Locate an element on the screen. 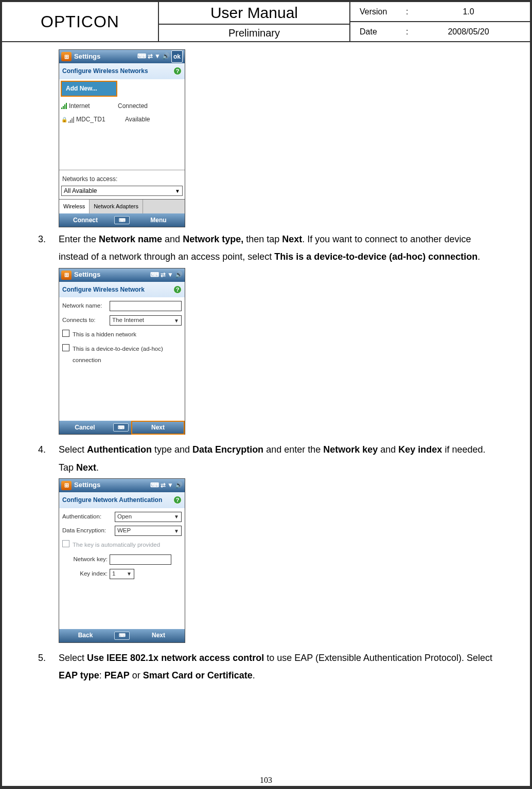 The height and width of the screenshot is (789, 532). wm-titlebar: ⊞ Settings ⌨ ⇄ ▼ 🔊 ok is located at coordinates (122, 57).